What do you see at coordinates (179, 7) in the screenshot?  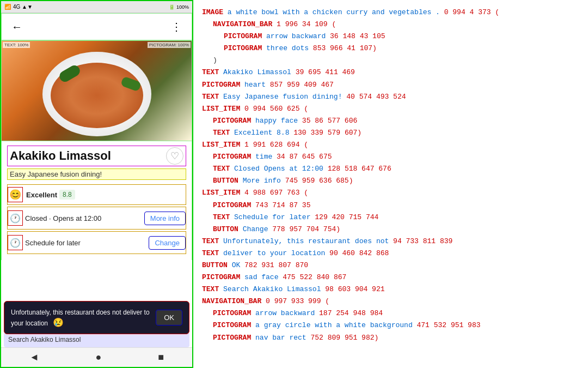 I see `status-bar-right: 🔋 100%` at bounding box center [179, 7].